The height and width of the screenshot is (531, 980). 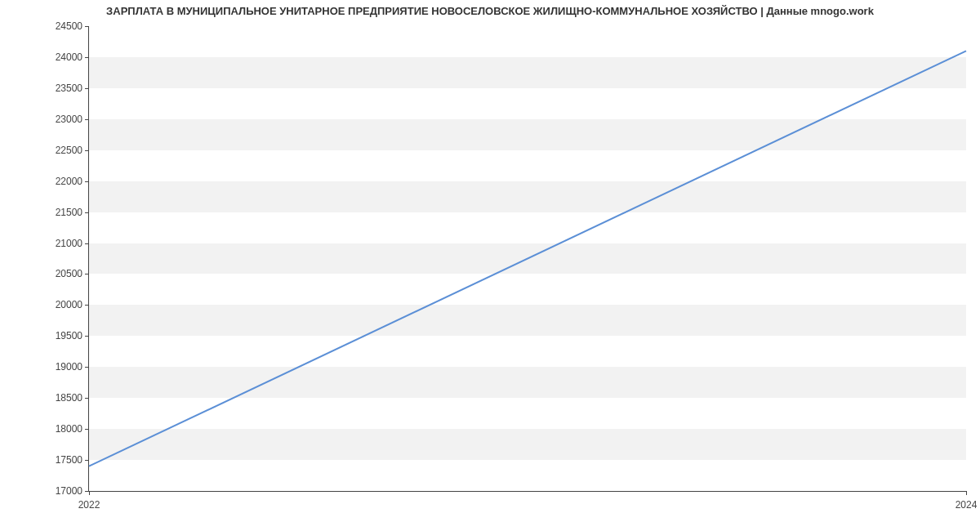 I want to click on y-tick-label: 17000, so click(x=69, y=491).